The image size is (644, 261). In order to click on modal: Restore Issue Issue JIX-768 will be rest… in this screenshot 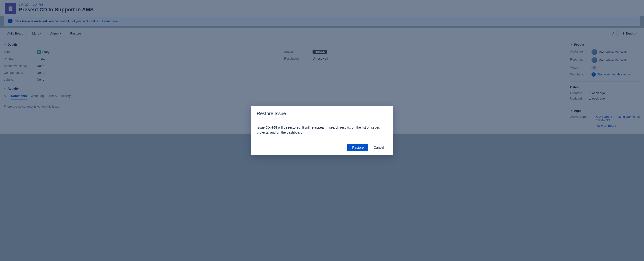, I will do `click(322, 131)`.